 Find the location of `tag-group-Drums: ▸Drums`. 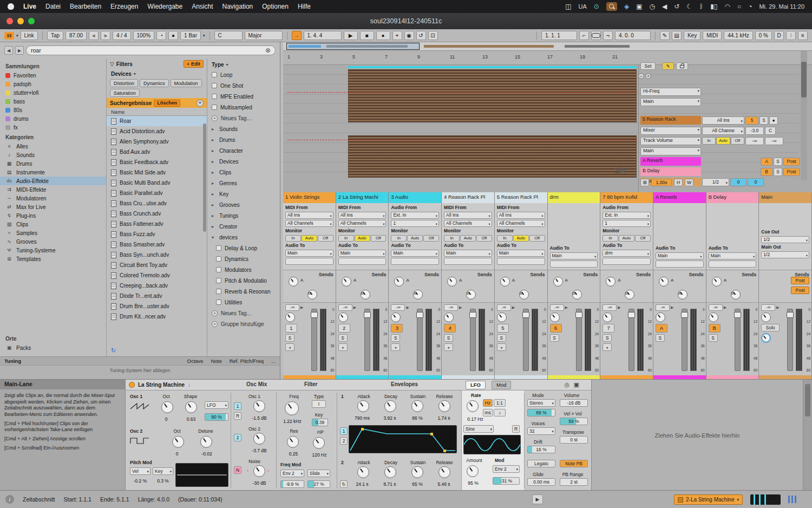

tag-group-Drums: ▸Drums is located at coordinates (244, 140).